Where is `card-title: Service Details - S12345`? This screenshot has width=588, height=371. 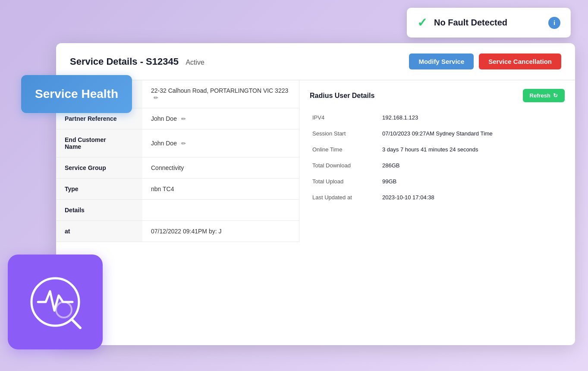 card-title: Service Details - S12345 is located at coordinates (124, 61).